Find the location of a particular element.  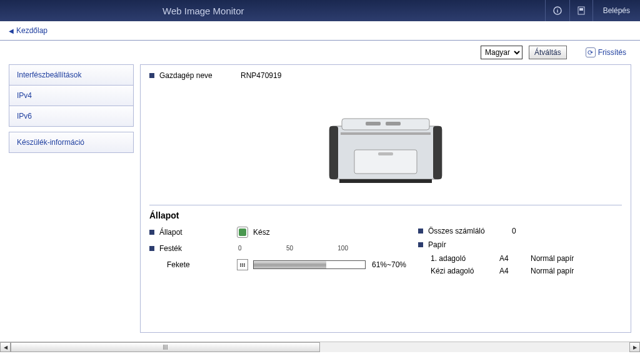

status-section-title: Állapot is located at coordinates (386, 215).